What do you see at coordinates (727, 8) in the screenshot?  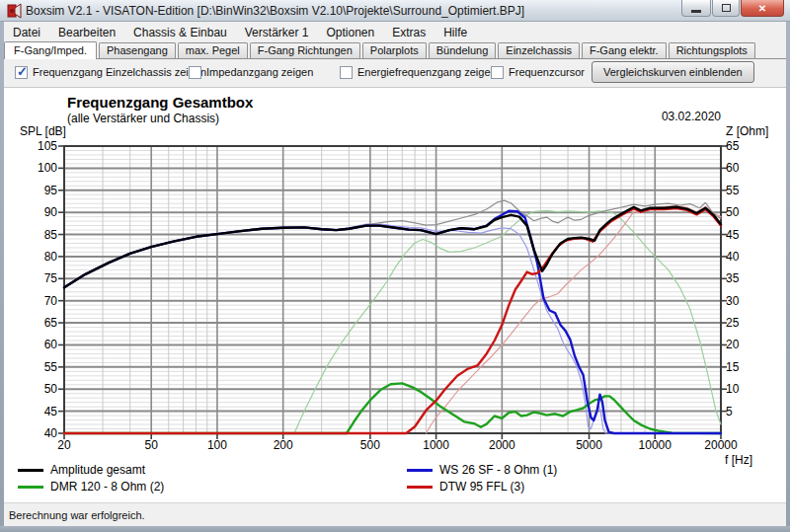 I see `maximize-icon` at bounding box center [727, 8].